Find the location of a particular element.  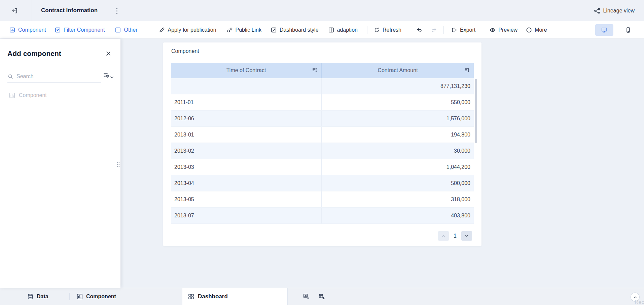

public-link-button: Public Link is located at coordinates (244, 30).